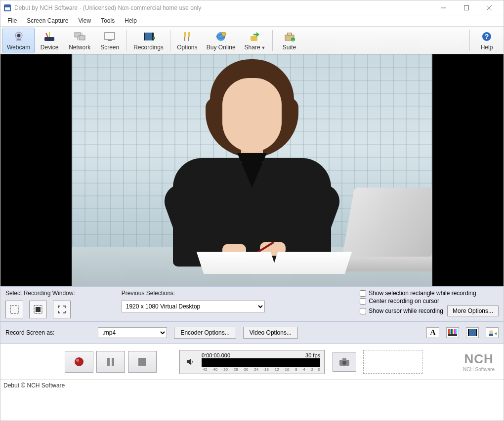 The height and width of the screenshot is (421, 504). What do you see at coordinates (252, 385) in the screenshot?
I see `statusbar: Debut © NCH Software` at bounding box center [252, 385].